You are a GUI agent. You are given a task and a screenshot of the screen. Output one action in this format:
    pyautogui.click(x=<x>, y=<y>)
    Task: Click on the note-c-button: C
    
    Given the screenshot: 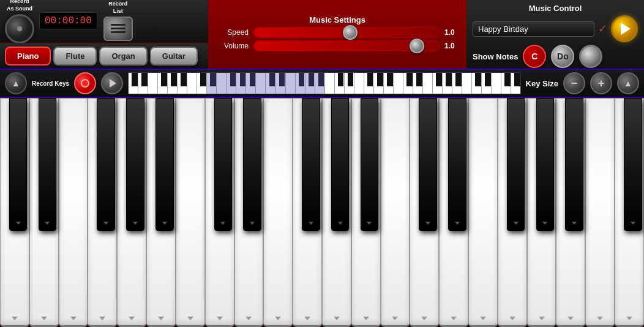 What is the action you would take?
    pyautogui.click(x=534, y=56)
    